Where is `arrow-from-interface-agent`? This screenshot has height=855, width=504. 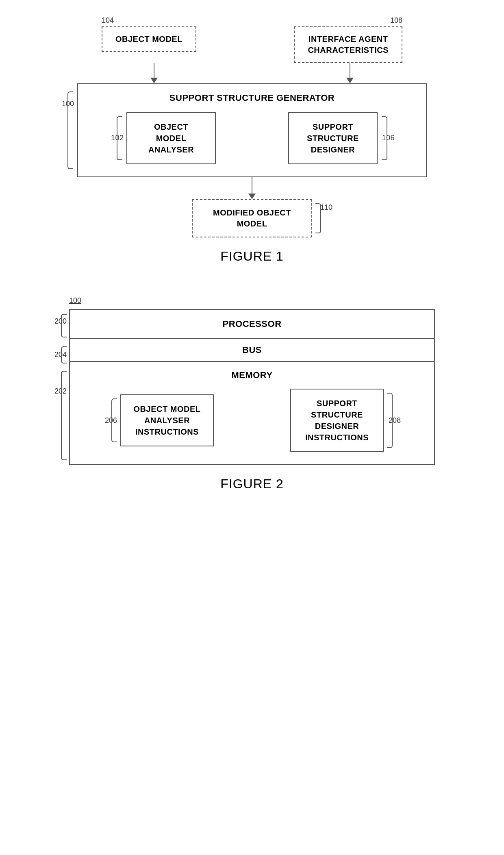
arrow-from-interface-agent is located at coordinates (350, 73).